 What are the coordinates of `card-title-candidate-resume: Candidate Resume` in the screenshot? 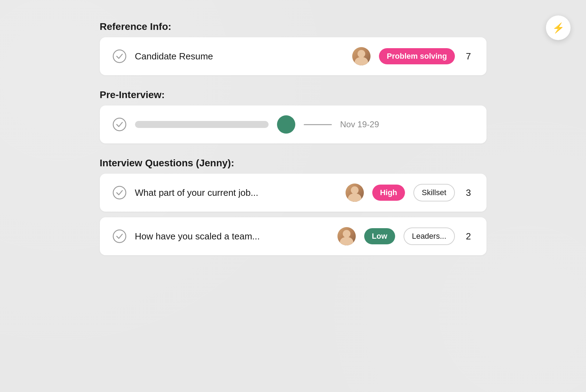 It's located at (240, 56).